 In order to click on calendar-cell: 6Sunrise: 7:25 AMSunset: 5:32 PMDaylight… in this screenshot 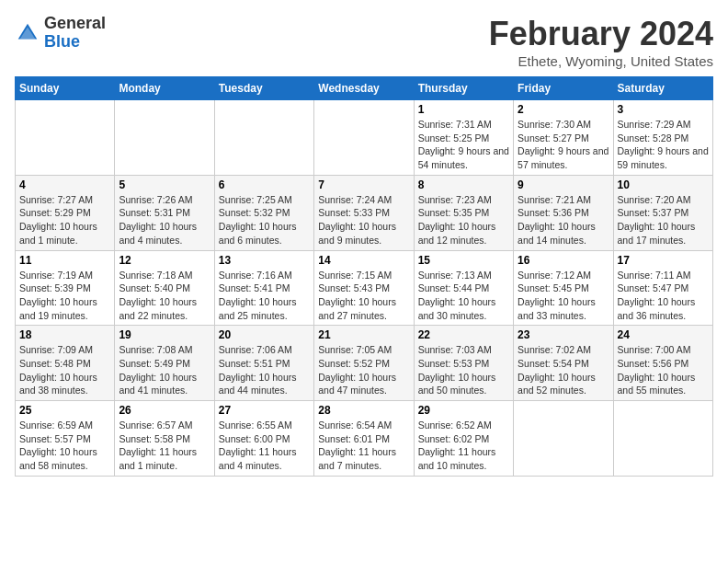, I will do `click(264, 213)`.